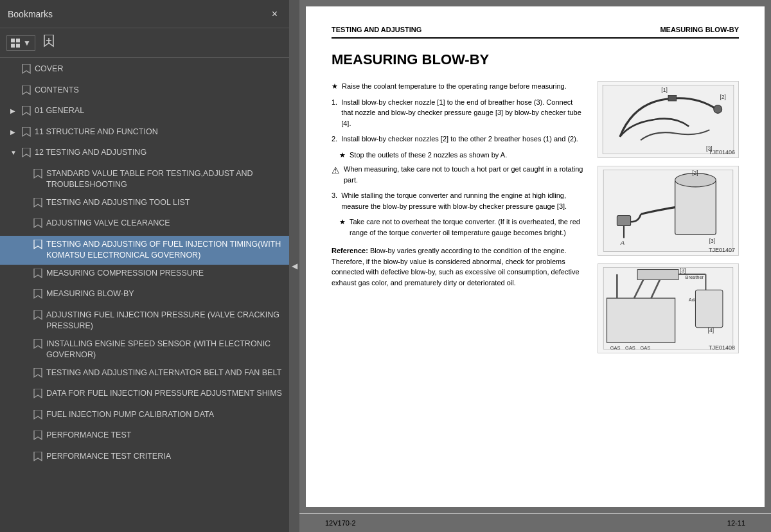  What do you see at coordinates (16, 43) in the screenshot?
I see `grid-icon` at bounding box center [16, 43].